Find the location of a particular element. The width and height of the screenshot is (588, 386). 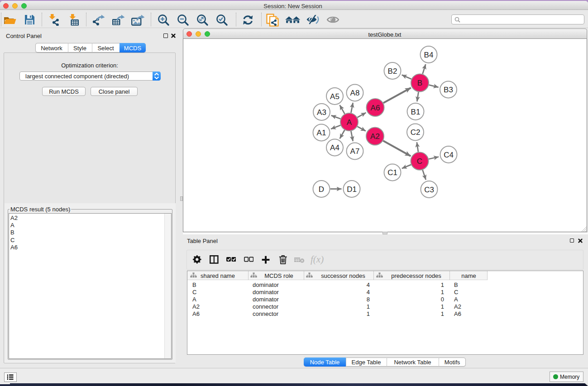

svg-text: A2 is located at coordinates (375, 137).